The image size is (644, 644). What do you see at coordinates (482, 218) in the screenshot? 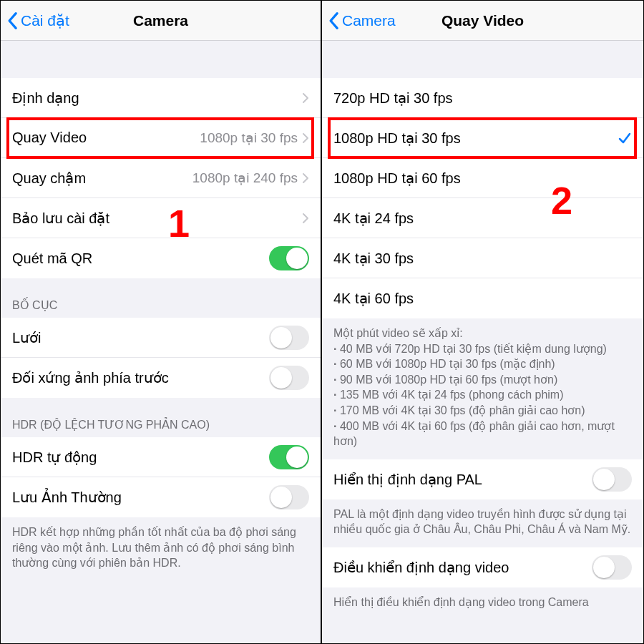
I see `label: 4K tại 24 fps` at bounding box center [482, 218].